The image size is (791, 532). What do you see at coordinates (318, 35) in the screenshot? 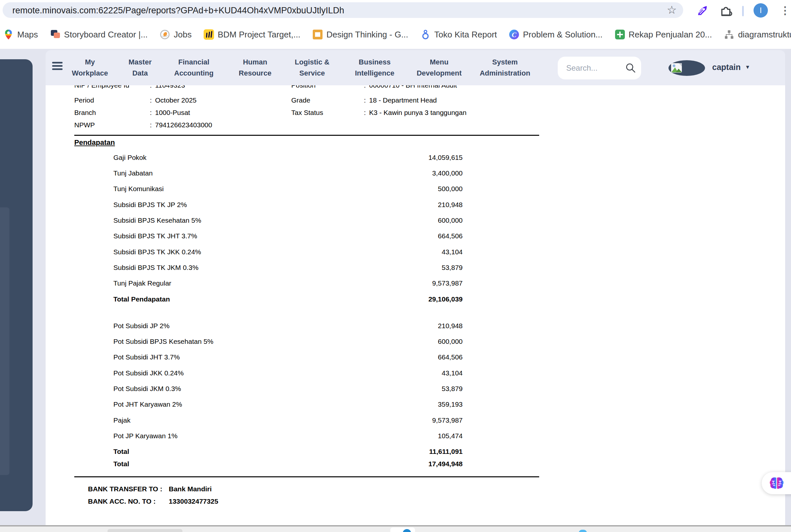
I see `design-doc-icon` at bounding box center [318, 35].